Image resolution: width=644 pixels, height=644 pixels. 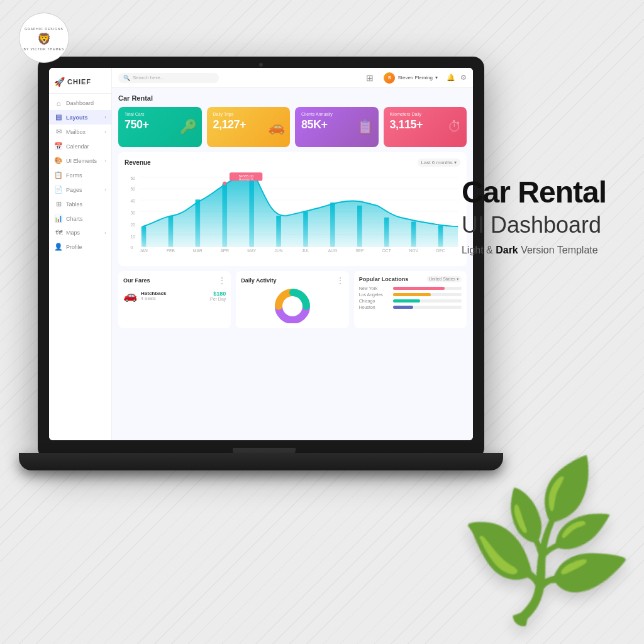 I want to click on location-bg-la, so click(x=428, y=294).